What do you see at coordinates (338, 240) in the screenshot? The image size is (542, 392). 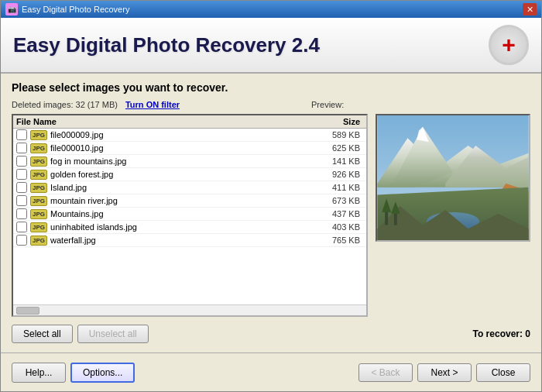 I see `file-size: 765 KB` at bounding box center [338, 240].